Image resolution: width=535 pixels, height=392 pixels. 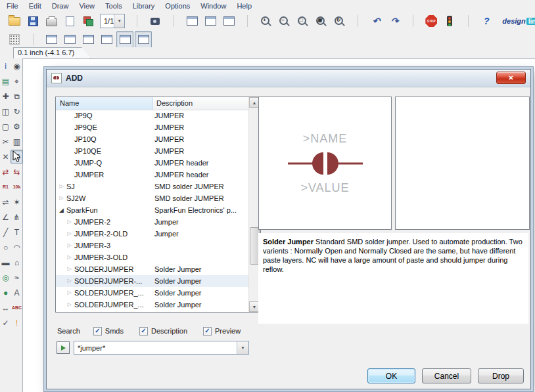 I want to click on layer-select-combo: 1/1 ▼, so click(x=112, y=21).